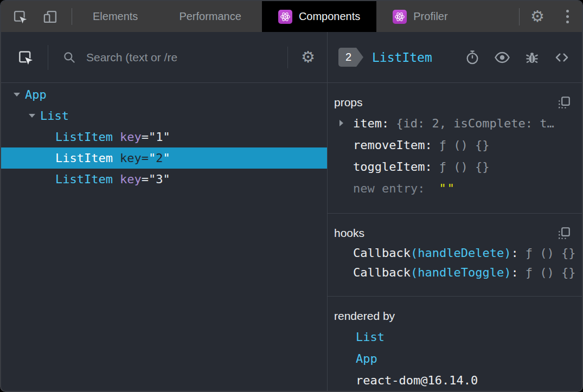  Describe the element at coordinates (502, 57) in the screenshot. I see `inspect-dom-eye-icon` at that location.